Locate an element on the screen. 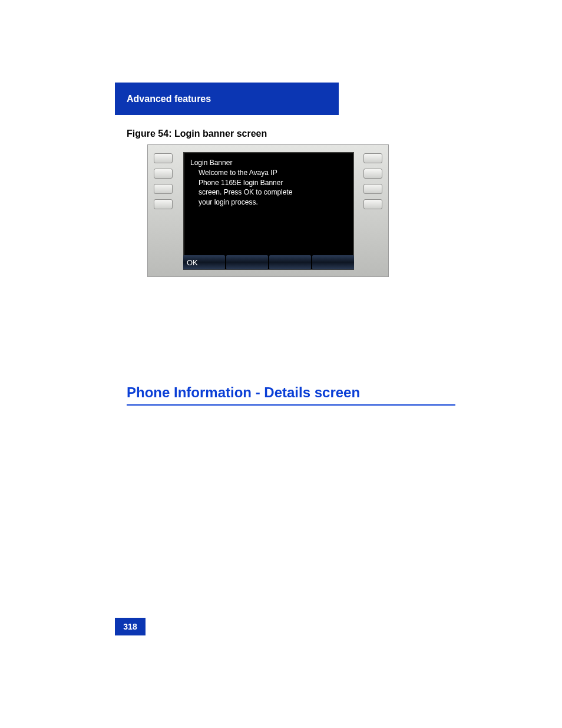  section-heading: Phone Information - Details screen is located at coordinates (291, 395).